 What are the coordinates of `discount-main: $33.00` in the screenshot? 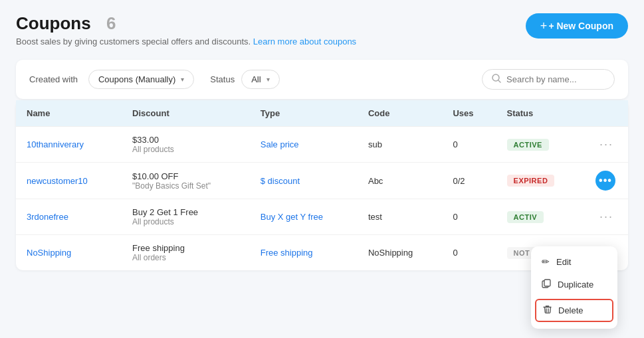 It's located at (186, 139).